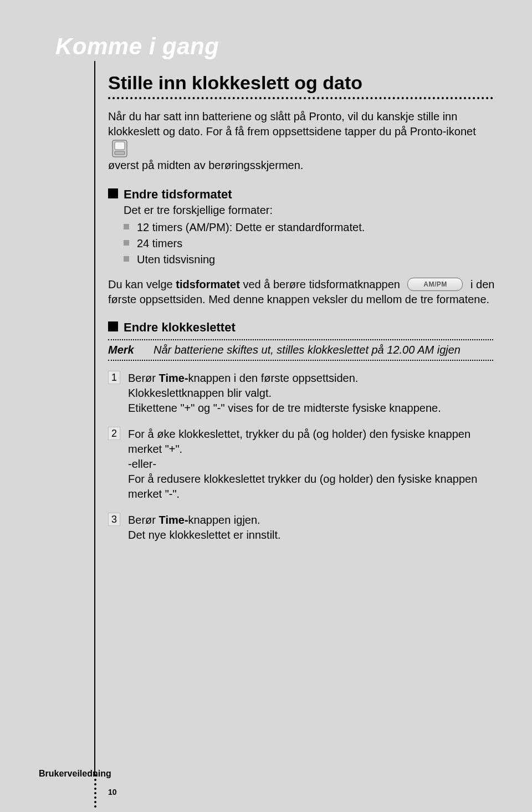 This screenshot has height=812, width=532. I want to click on step-number-badge: 3, so click(114, 519).